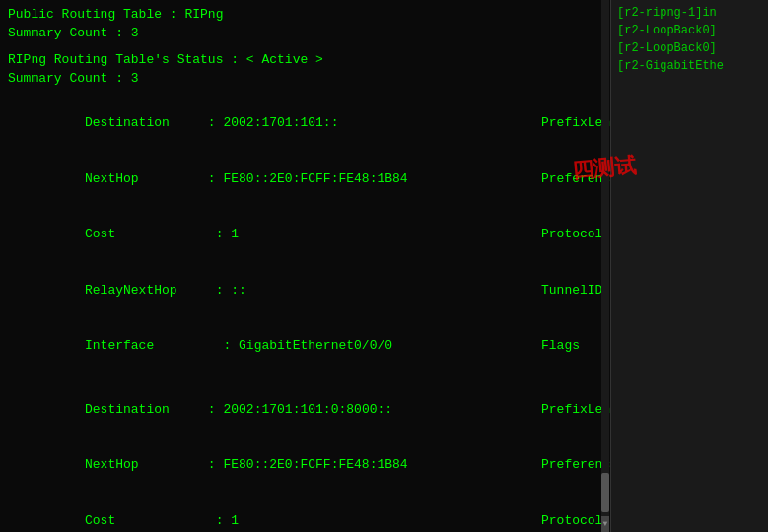  I want to click on route2-preference: Preference : 100, so click(533, 467).